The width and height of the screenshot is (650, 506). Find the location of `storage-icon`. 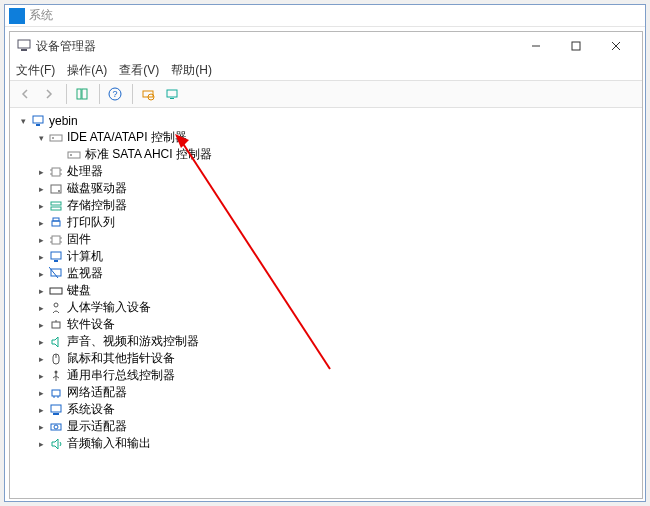

storage-icon is located at coordinates (56, 206).